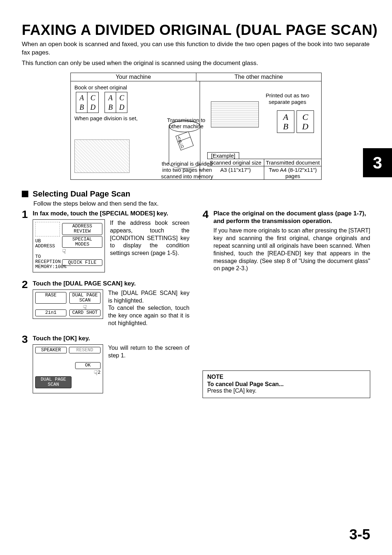  What do you see at coordinates (111, 339) in the screenshot?
I see `step-title: Touch the [OK] key.` at bounding box center [111, 339].